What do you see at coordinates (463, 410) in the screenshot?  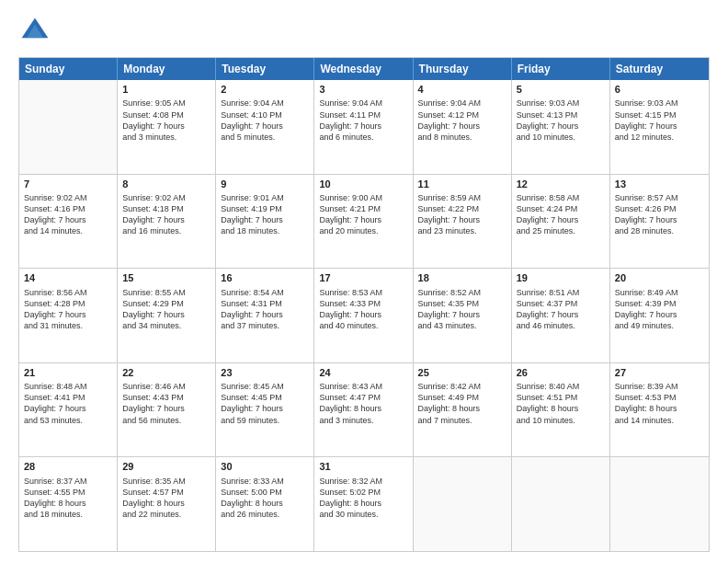 I see `calendar-cell: 25Sunrise: 8:42 AMSunset: 4:49 PMDayligh…` at bounding box center [463, 410].